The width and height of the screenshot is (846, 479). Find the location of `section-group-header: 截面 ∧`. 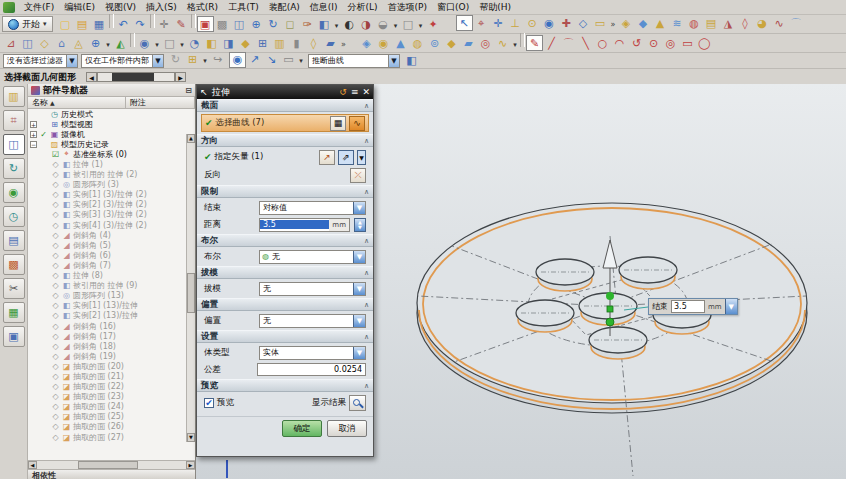

section-group-header: 截面 ∧ is located at coordinates (285, 106).